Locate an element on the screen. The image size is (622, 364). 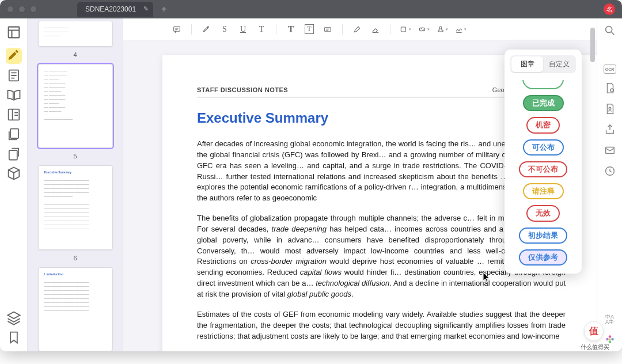
site-watermark: 值 什么值得买 is located at coordinates (594, 336).